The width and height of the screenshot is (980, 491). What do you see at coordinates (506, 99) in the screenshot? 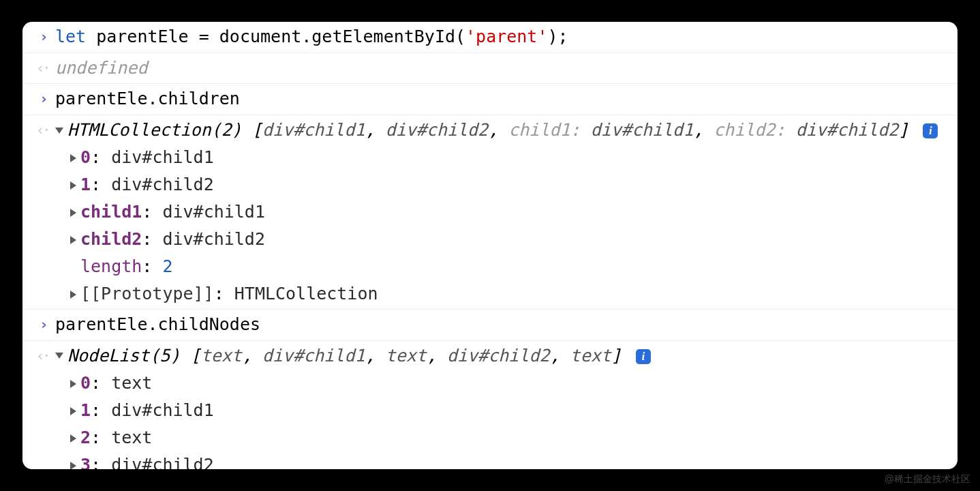
I see `console-input-code: parentEle.children` at bounding box center [506, 99].